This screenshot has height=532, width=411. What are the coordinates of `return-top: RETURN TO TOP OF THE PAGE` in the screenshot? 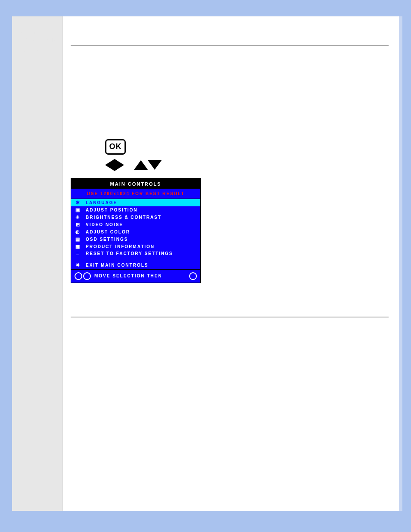 It's located at (230, 303).